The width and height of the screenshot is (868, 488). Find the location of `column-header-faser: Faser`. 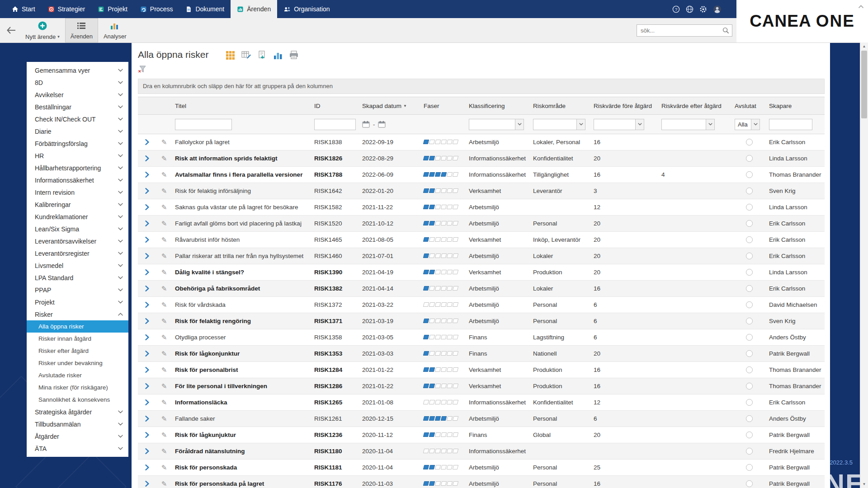

column-header-faser: Faser is located at coordinates (443, 106).